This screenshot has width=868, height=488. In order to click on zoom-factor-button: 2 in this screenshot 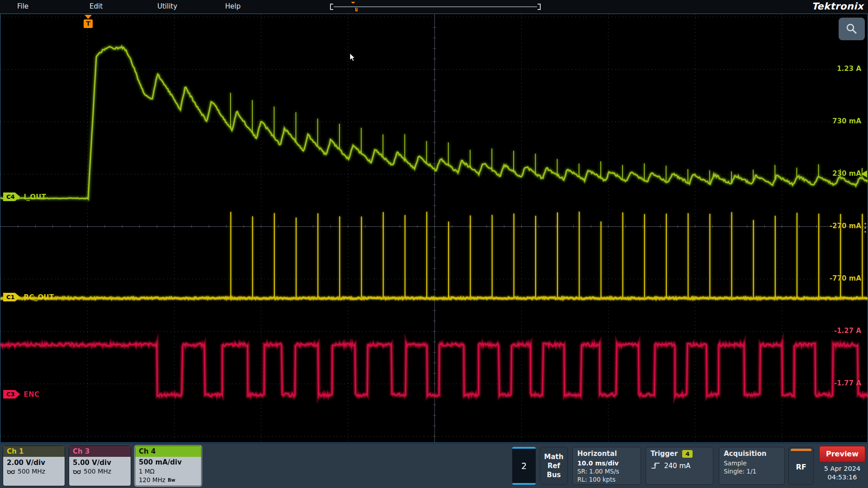, I will do `click(524, 466)`.